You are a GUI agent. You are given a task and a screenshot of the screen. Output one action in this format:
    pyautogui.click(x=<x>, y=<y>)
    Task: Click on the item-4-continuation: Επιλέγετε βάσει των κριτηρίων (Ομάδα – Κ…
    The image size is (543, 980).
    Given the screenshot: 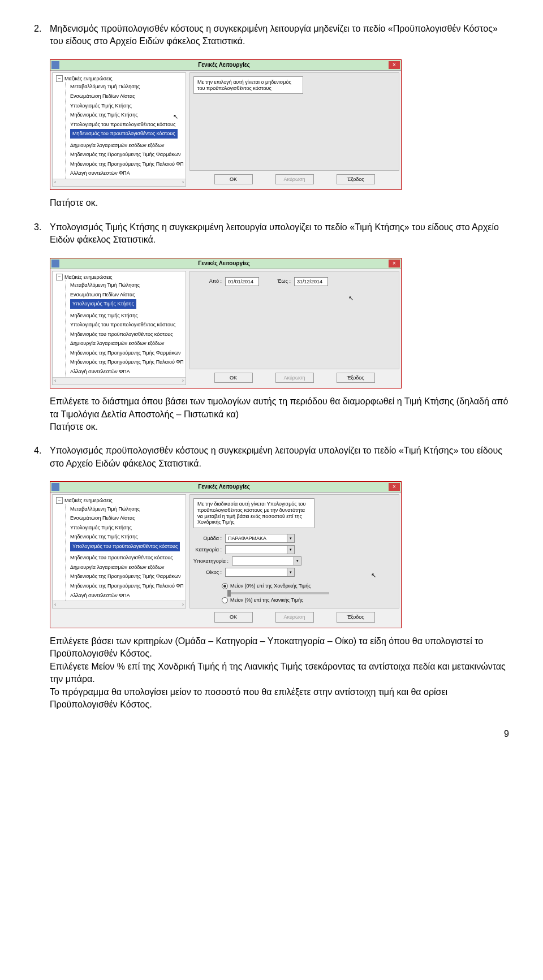 What is the action you would take?
    pyautogui.click(x=279, y=673)
    